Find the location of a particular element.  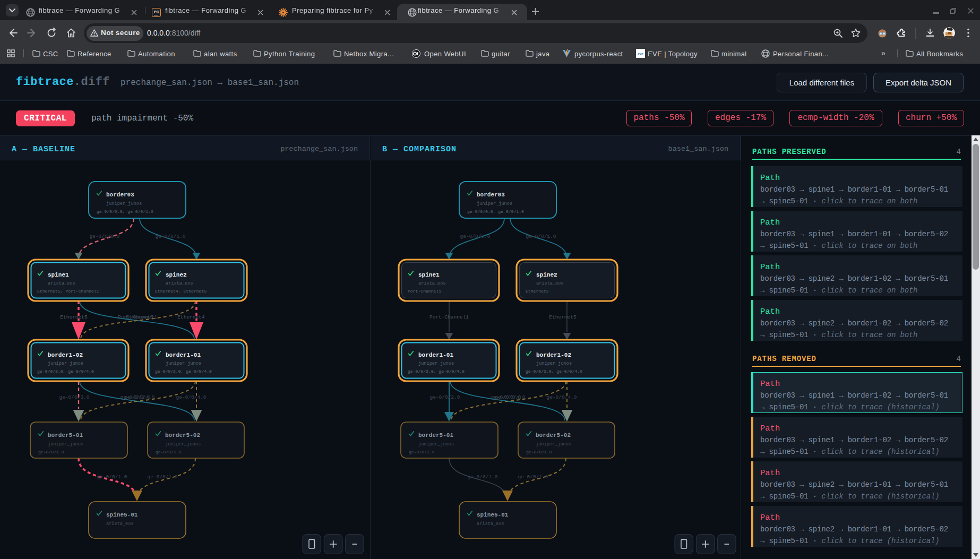

svg-text: Ethernet4 is located at coordinates (191, 317).